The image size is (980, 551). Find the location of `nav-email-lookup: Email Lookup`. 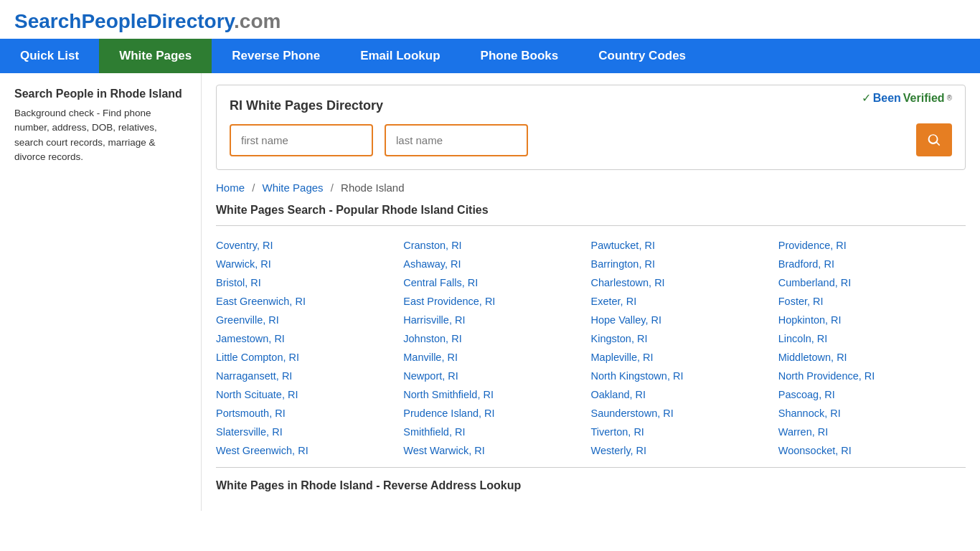

nav-email-lookup: Email Lookup is located at coordinates (400, 56).